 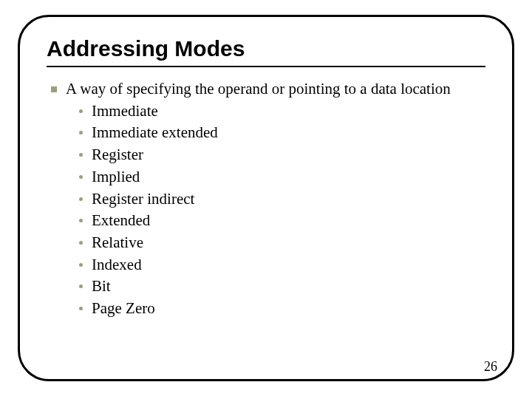 I want to click on list-item: Register, so click(x=282, y=155).